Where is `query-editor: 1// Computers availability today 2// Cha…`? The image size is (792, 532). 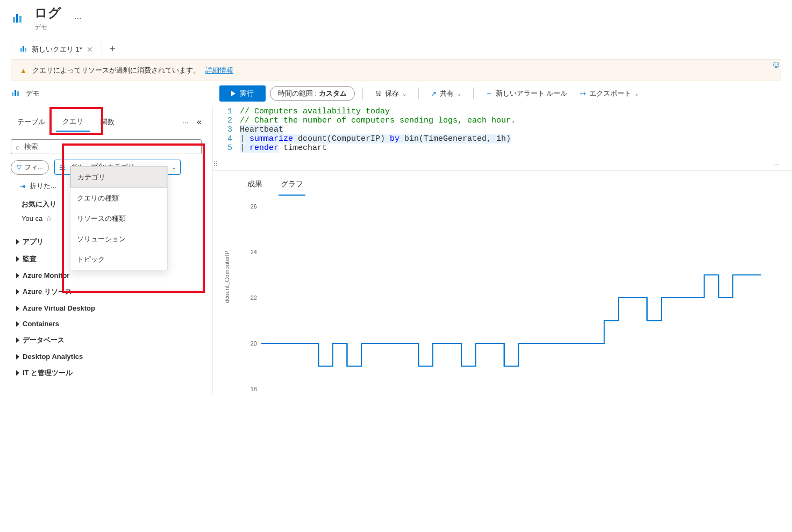
query-editor: 1// Computers availability today 2// Cha… is located at coordinates (502, 132).